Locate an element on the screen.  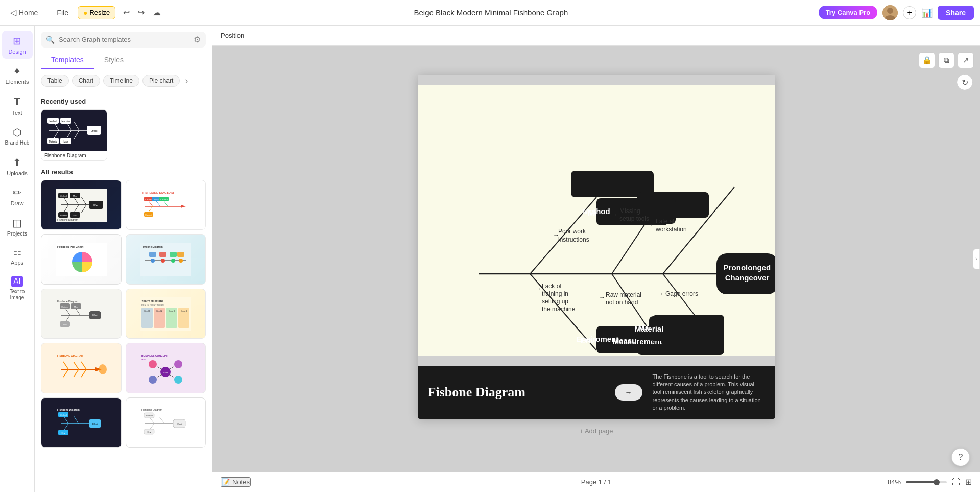
template-yearly-milestone: Yearly Milestone REALLY GREAT THEME Goal… is located at coordinates (166, 314).